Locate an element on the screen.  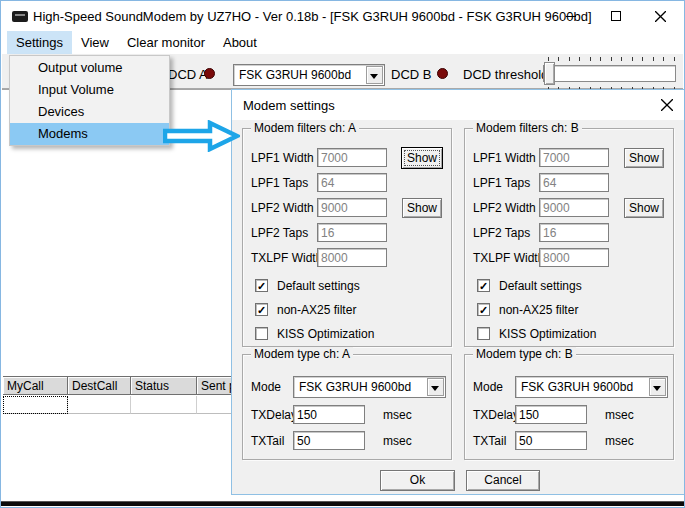
lpf2-taps-input-b is located at coordinates (574, 232).